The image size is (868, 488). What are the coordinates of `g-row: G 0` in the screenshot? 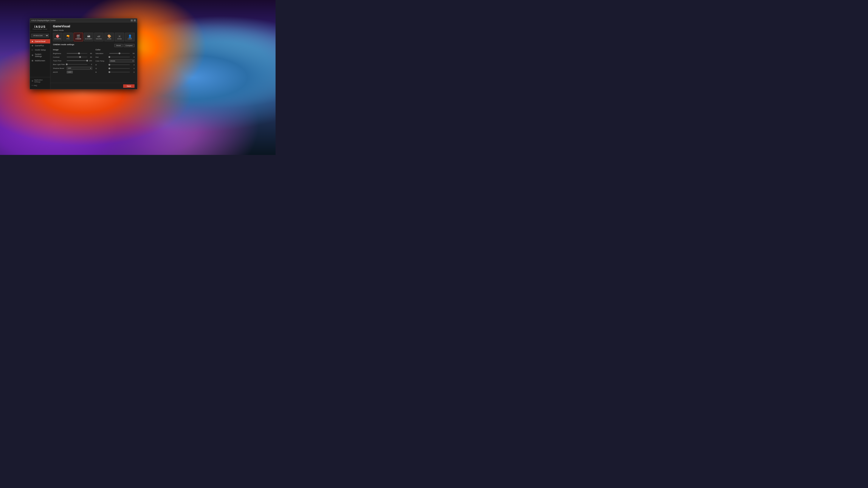 It's located at (115, 68).